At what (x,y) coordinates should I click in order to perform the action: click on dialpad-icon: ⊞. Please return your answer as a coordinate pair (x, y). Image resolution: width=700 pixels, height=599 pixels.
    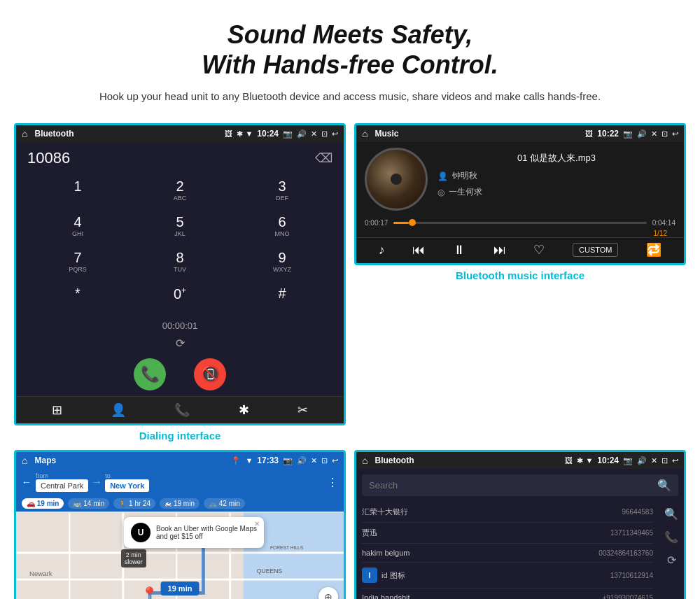
    Looking at the image, I should click on (57, 410).